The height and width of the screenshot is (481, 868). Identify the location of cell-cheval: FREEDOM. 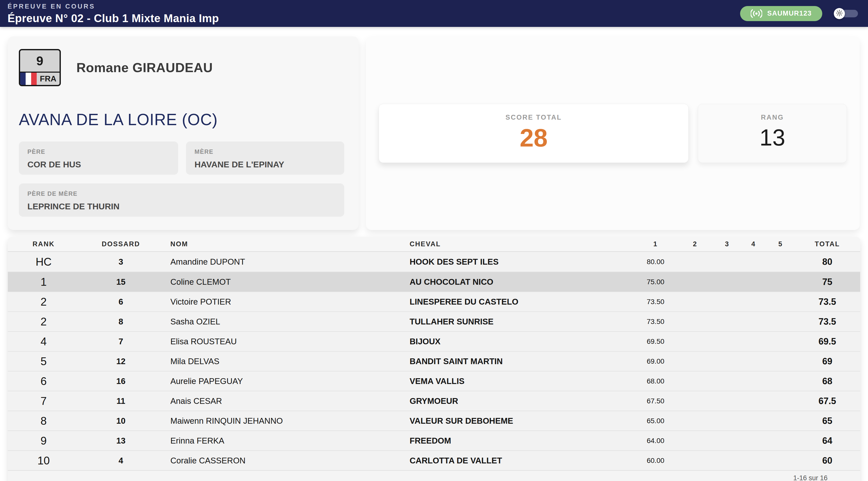
(518, 441).